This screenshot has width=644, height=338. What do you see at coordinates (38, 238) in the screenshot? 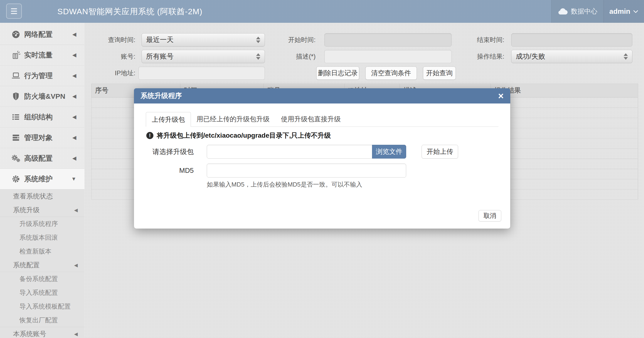
I see `sidebar-subitem-label: 系统版本回滚` at bounding box center [38, 238].